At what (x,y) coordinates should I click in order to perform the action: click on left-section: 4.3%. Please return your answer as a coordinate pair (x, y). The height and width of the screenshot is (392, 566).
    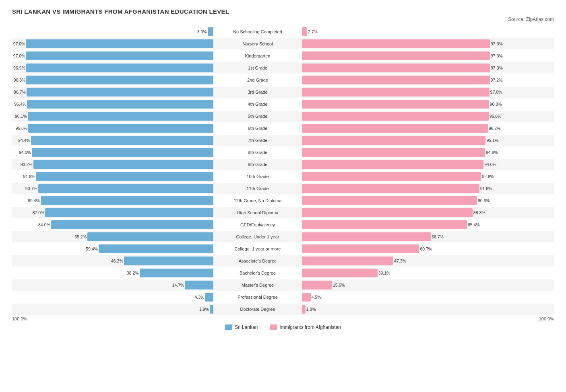
    Looking at the image, I should click on (113, 297).